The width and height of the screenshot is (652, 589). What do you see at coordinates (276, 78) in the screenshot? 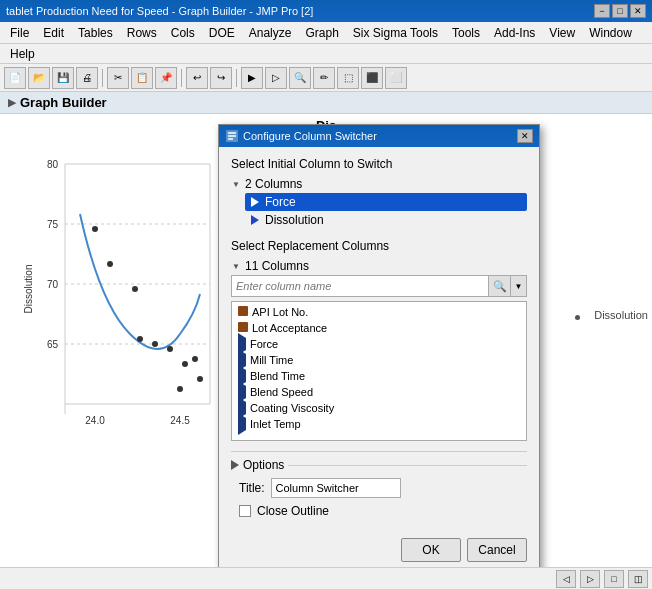
I see `toolbar-script2: ▷` at bounding box center [276, 78].